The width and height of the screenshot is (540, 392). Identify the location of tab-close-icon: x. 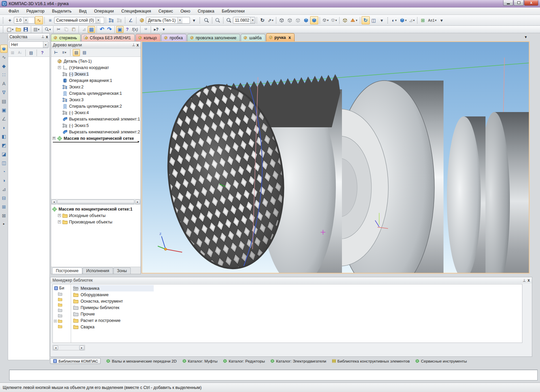
(290, 37).